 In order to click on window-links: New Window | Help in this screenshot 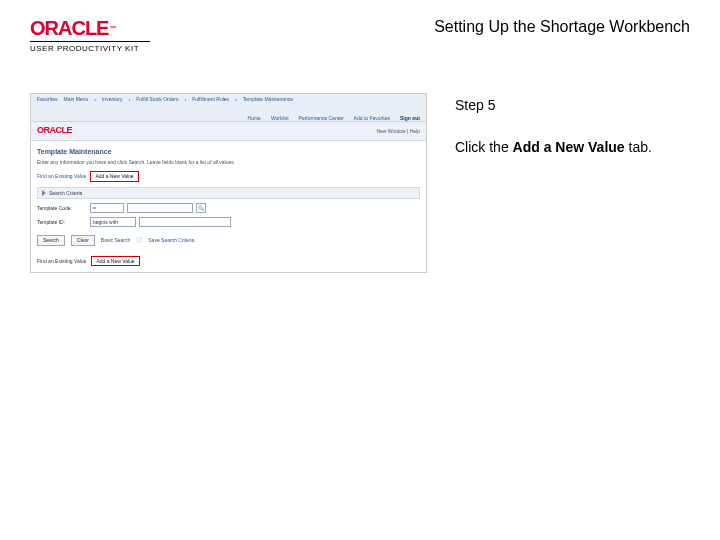, I will do `click(398, 132)`.